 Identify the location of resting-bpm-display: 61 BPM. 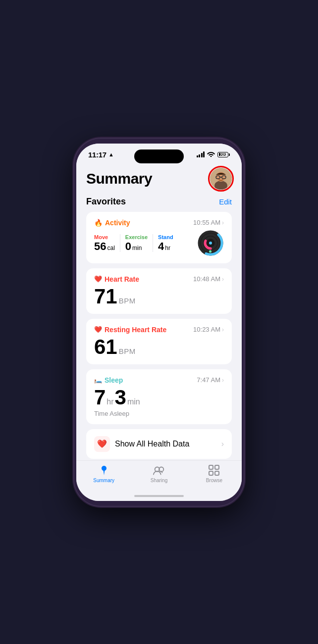
(159, 347).